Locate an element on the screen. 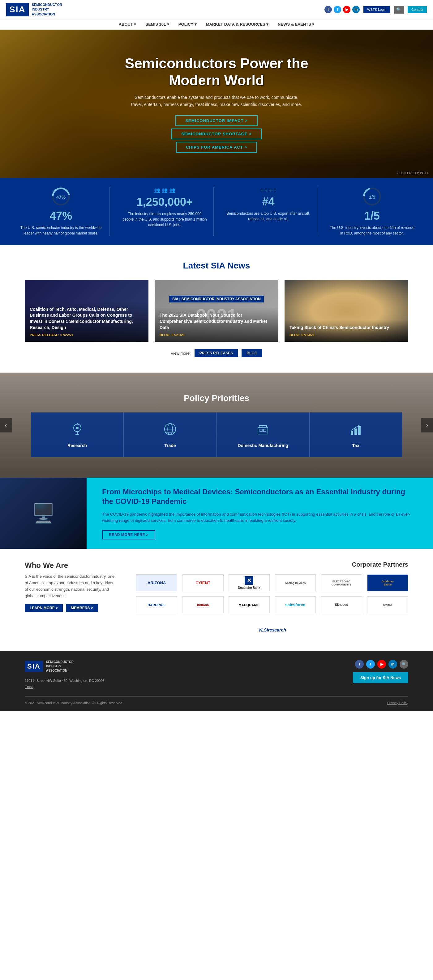 The image size is (433, 980). partners-title: Corporate Partners is located at coordinates (272, 565).